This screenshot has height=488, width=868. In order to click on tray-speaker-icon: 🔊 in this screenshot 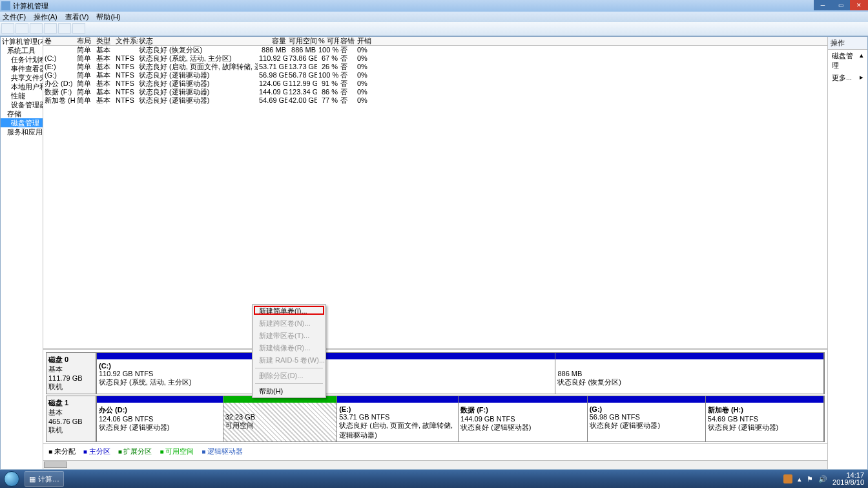, I will do `click(823, 480)`.